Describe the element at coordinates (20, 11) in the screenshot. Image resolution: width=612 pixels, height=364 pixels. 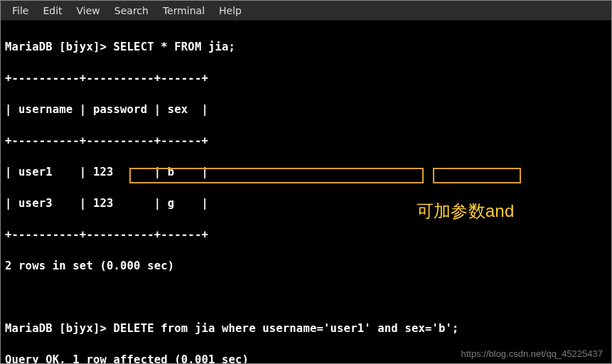
I see `menu-file: File` at that location.